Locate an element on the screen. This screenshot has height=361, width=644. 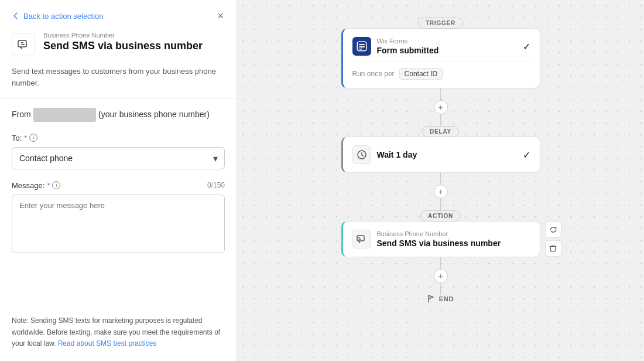
to-info-icon: i is located at coordinates (33, 138).